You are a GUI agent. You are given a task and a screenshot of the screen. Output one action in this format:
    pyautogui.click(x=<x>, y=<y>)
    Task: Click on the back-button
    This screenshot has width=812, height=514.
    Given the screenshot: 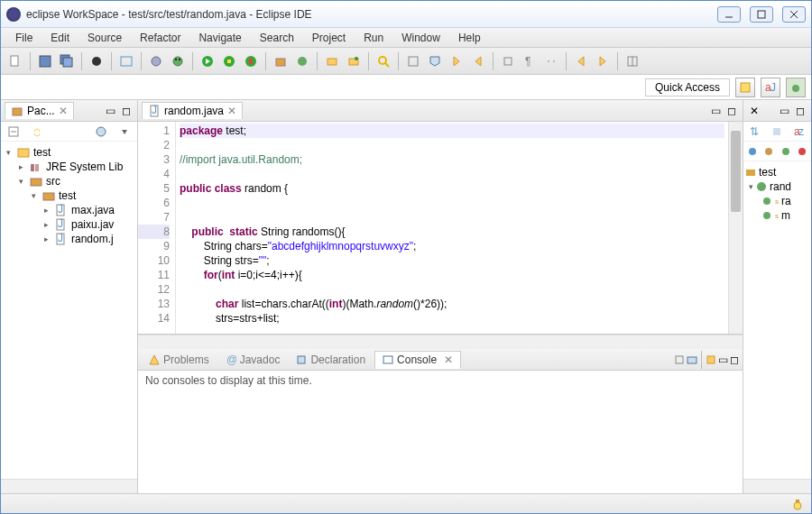 What is the action you would take?
    pyautogui.click(x=581, y=61)
    